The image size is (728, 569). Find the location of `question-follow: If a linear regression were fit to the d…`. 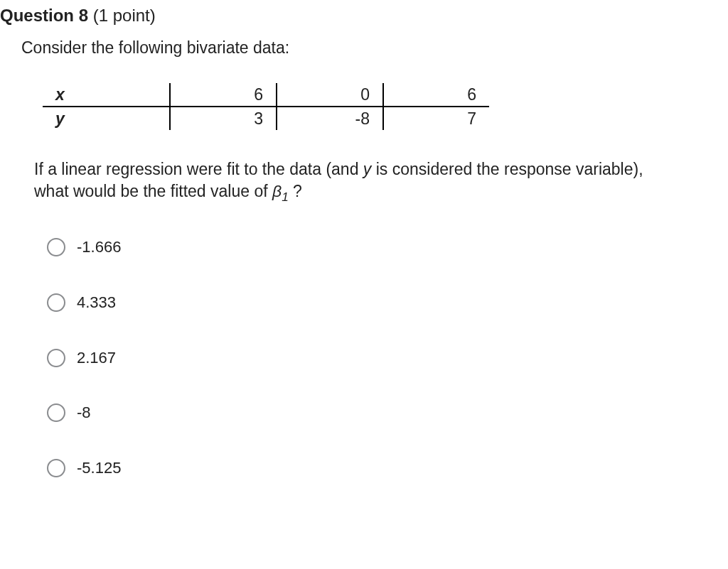

question-follow: If a linear regression were fit to the d… is located at coordinates (373, 182).